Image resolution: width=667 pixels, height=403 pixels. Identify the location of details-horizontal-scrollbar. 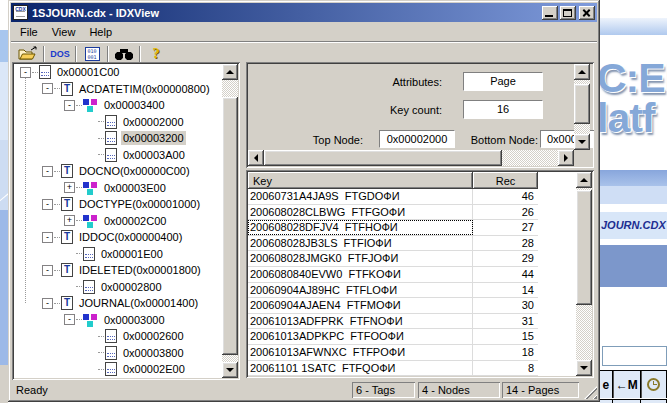
(411, 158).